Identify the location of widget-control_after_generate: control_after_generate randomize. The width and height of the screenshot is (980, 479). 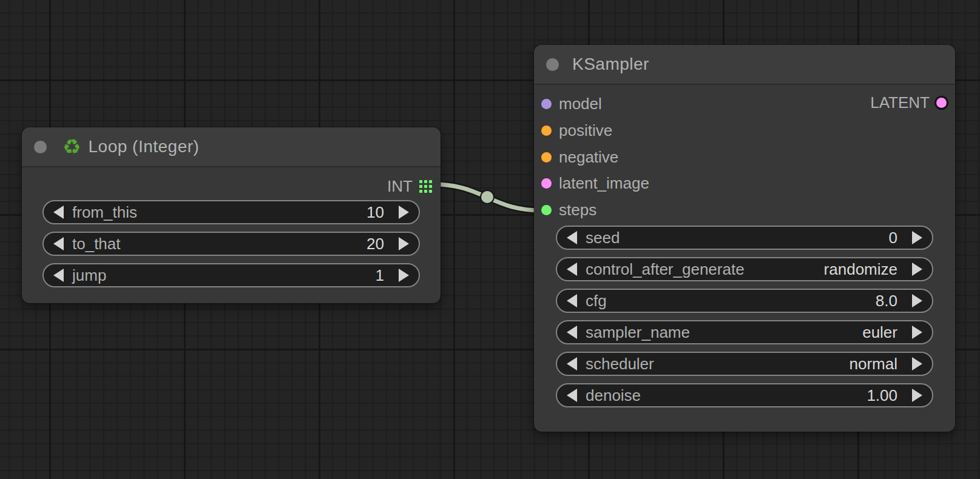
(745, 269).